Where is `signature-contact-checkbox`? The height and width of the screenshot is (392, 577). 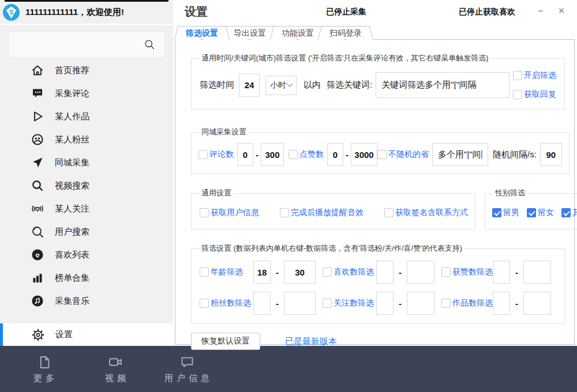 signature-contact-checkbox is located at coordinates (389, 213).